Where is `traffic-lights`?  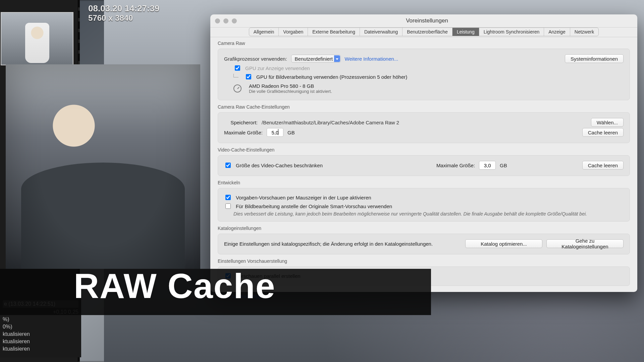
traffic-lights is located at coordinates (226, 21).